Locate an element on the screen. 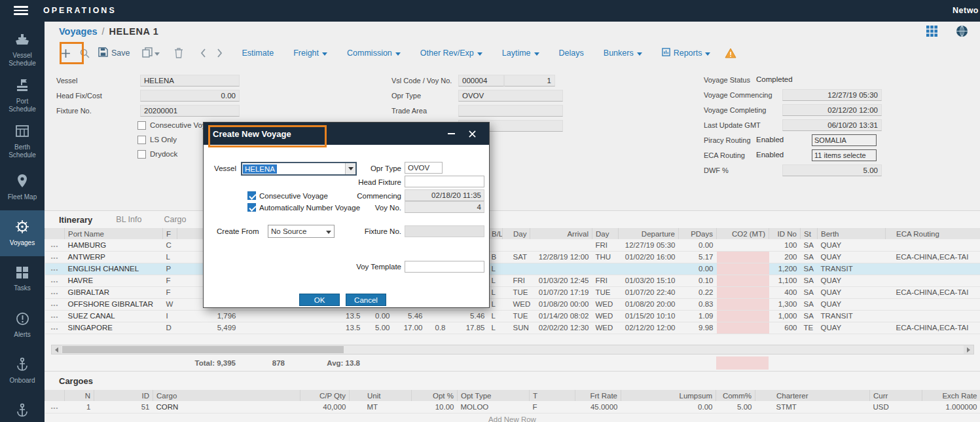  sidebar-item-voyages: Voyages is located at coordinates (22, 233).